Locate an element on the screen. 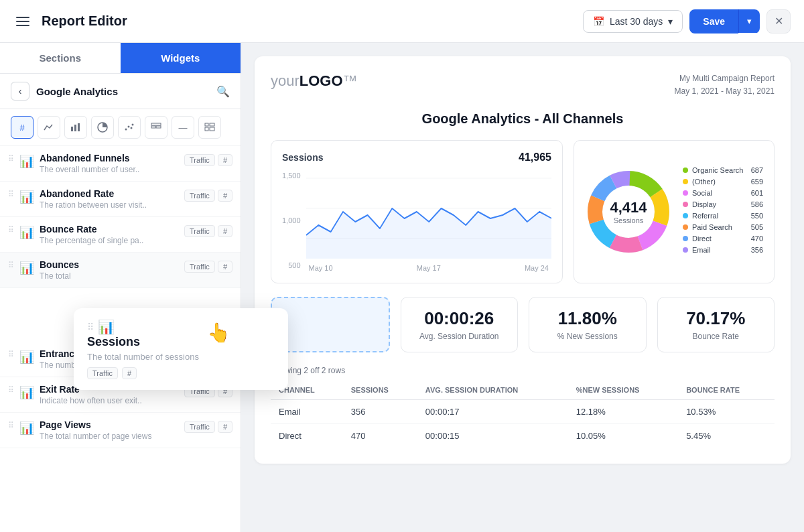  data-table-section: Showing 2 off 2 rows Channel Sessions Av… is located at coordinates (523, 407).